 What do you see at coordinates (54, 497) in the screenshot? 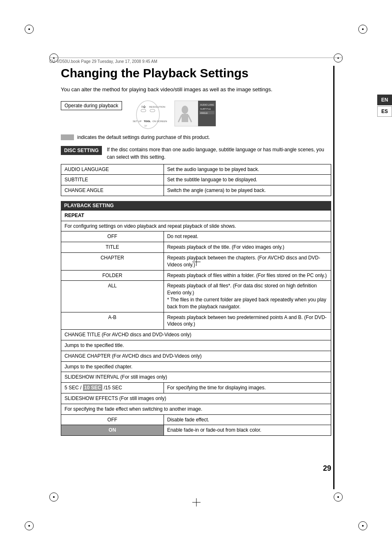
I see `reg-inner-bottom-left` at bounding box center [54, 497].